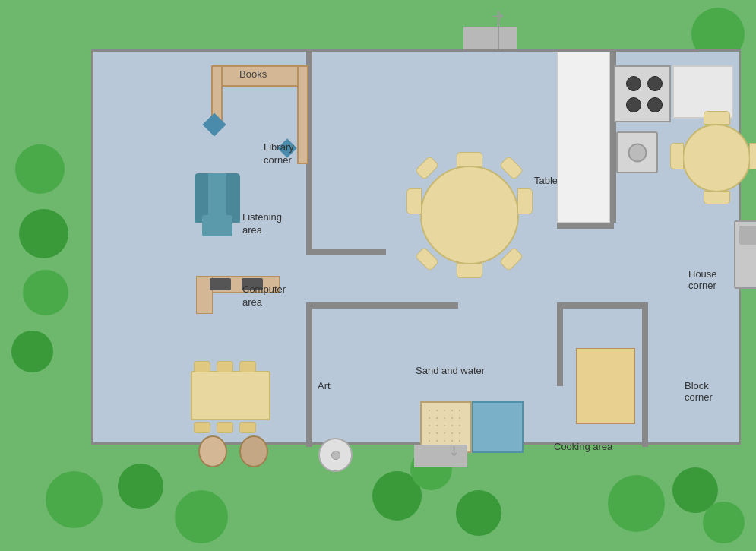 Image resolution: width=756 pixels, height=551 pixels. Describe the element at coordinates (490, 38) in the screenshot. I see `entrance-top` at that location.